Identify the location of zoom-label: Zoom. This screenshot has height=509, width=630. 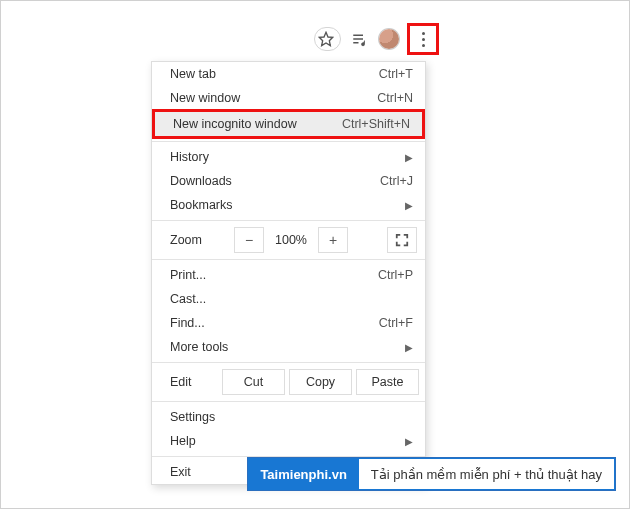
(200, 240).